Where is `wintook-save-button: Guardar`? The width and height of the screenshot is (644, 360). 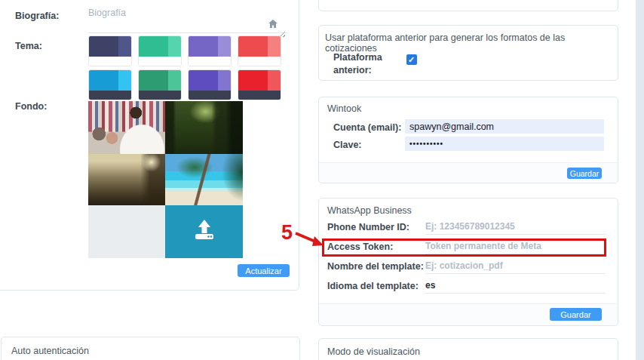
wintook-save-button: Guardar is located at coordinates (584, 174).